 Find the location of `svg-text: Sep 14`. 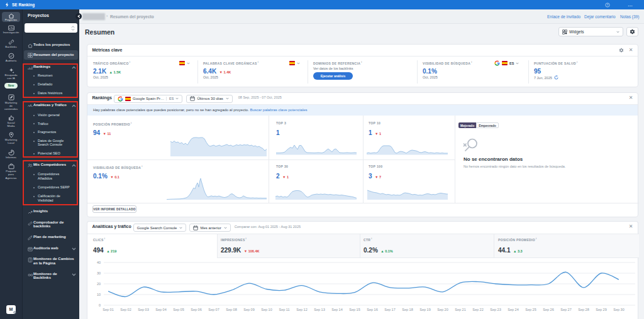

svg-text: Sep 14 is located at coordinates (337, 310).